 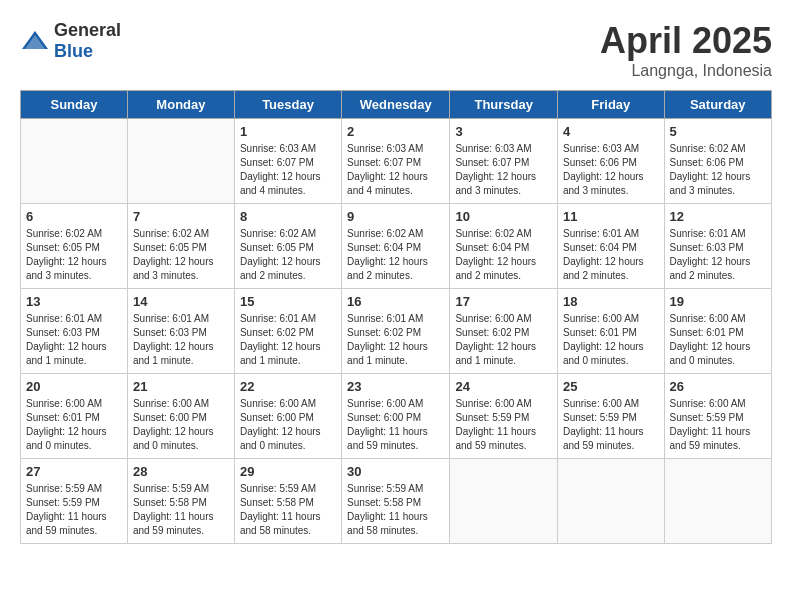 I want to click on weekday-header: Tuesday, so click(x=288, y=105).